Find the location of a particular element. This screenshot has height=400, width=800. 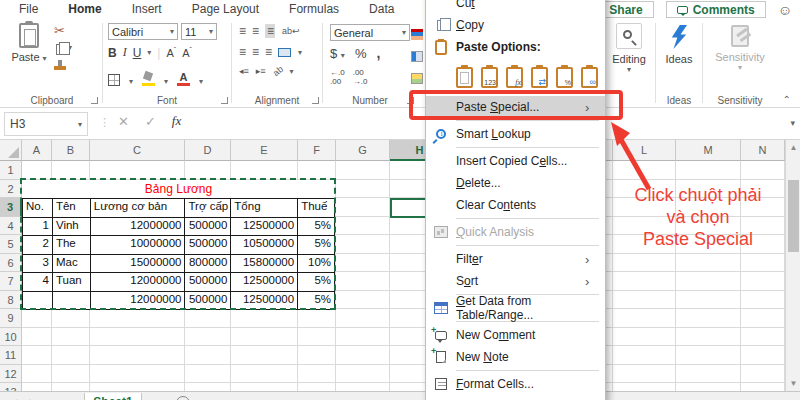

cell-c12 is located at coordinates (138, 374).